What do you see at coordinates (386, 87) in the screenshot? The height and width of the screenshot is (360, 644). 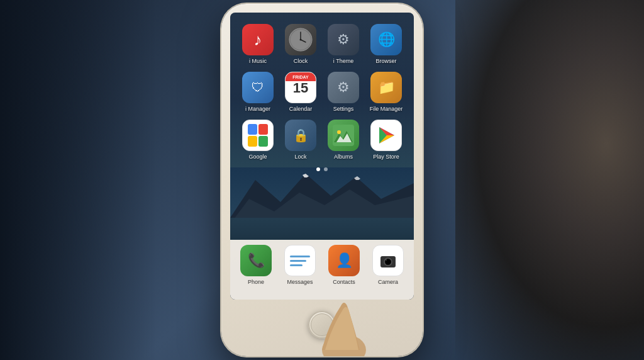 I see `folder-icon: 📁` at bounding box center [386, 87].